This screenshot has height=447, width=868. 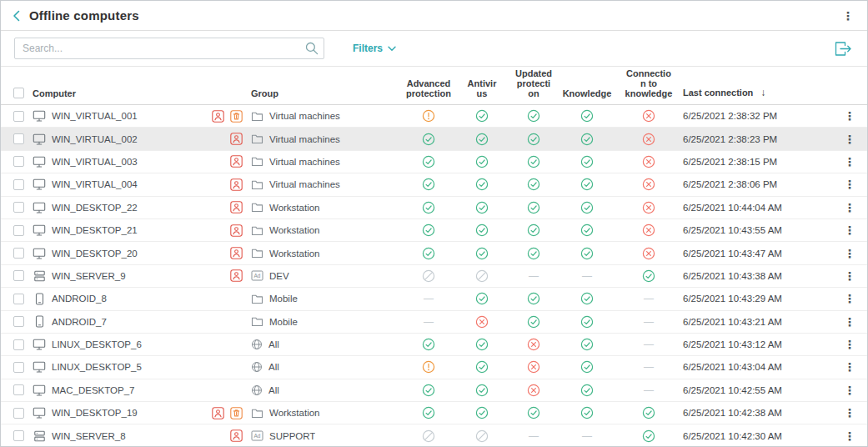 I want to click on column-header-advanced-protection: Advanced protection, so click(x=429, y=92).